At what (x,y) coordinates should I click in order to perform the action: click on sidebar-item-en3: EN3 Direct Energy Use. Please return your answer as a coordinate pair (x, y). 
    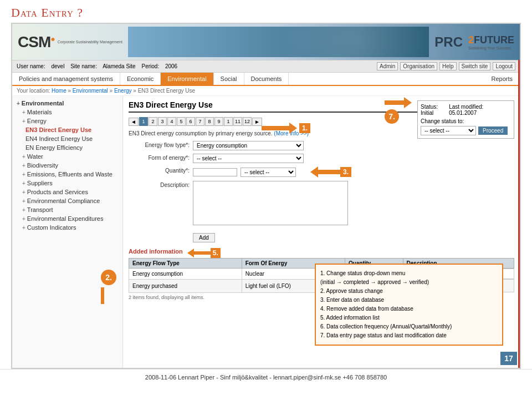
    Looking at the image, I should click on (68, 130).